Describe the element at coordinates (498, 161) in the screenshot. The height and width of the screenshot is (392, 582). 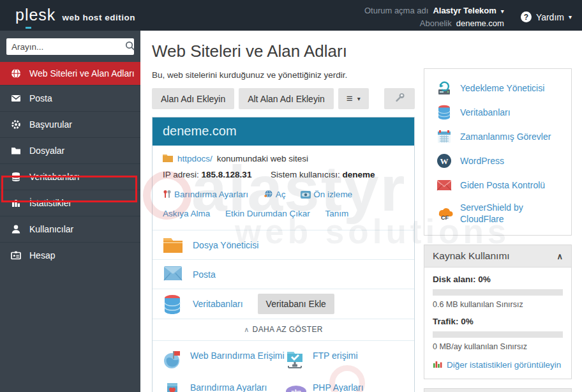
I see `wordpress-item: W WordPress` at that location.